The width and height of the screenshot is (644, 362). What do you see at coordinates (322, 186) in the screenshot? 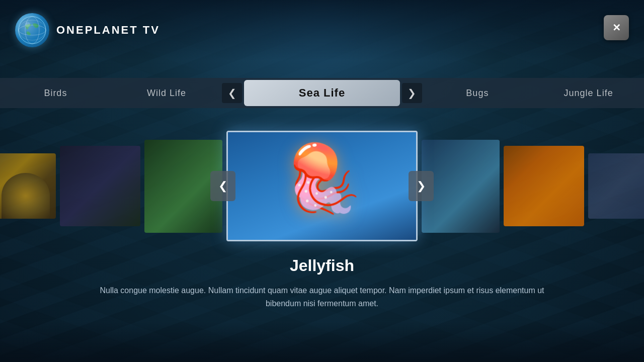
I see `carousel-center-item` at bounding box center [322, 186].